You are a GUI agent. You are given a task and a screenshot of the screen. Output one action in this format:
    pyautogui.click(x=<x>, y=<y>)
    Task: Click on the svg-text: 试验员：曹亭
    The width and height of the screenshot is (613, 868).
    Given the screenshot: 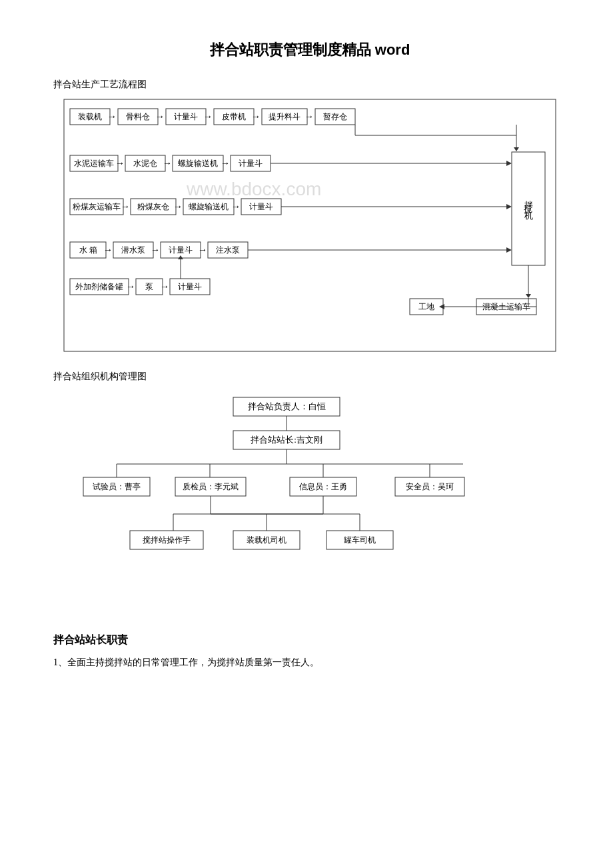 What is the action you would take?
    pyautogui.click(x=117, y=487)
    